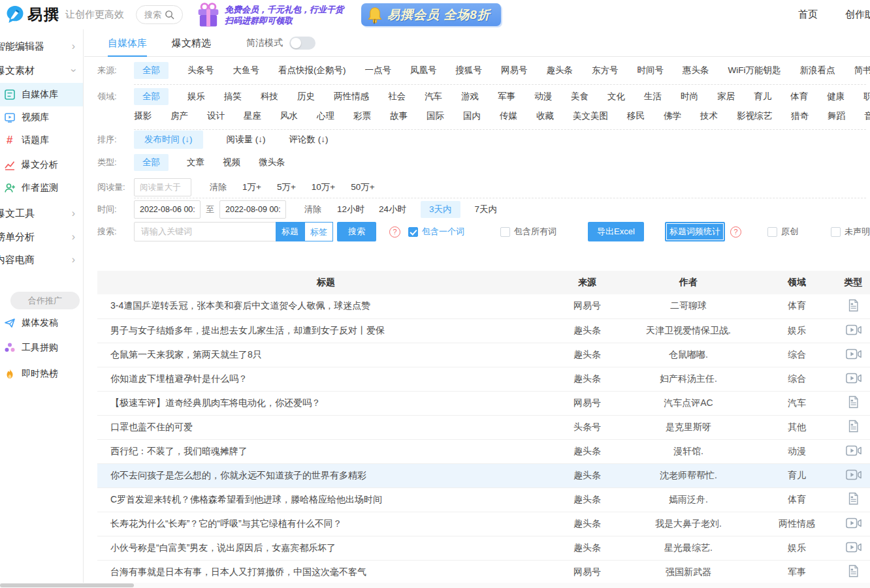 The height and width of the screenshot is (588, 870). What do you see at coordinates (306, 97) in the screenshot?
I see `field-option: 历史` at bounding box center [306, 97].